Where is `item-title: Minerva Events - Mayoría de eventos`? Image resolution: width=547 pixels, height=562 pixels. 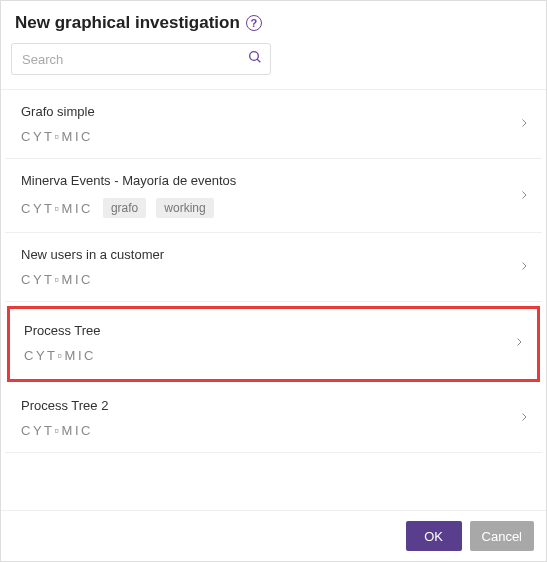
item-title: Minerva Events - Mayoría de eventos is located at coordinates (274, 180).